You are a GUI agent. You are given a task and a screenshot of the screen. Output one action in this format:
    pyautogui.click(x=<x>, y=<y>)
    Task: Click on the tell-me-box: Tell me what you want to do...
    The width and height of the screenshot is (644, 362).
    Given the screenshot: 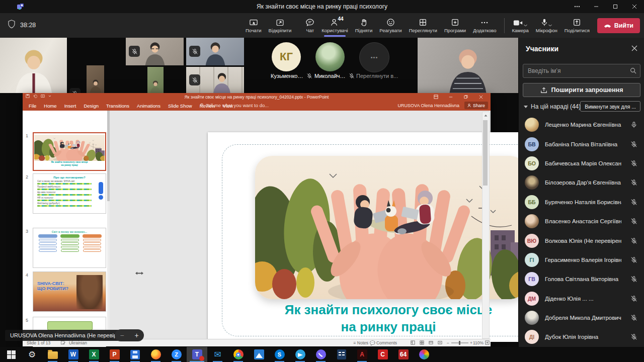 What is the action you would take?
    pyautogui.click(x=234, y=106)
    